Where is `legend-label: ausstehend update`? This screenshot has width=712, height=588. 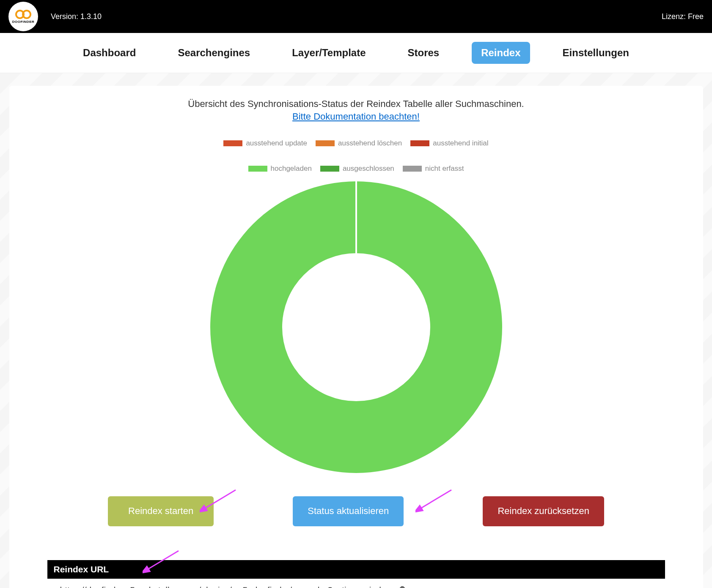 legend-label: ausstehend update is located at coordinates (277, 143).